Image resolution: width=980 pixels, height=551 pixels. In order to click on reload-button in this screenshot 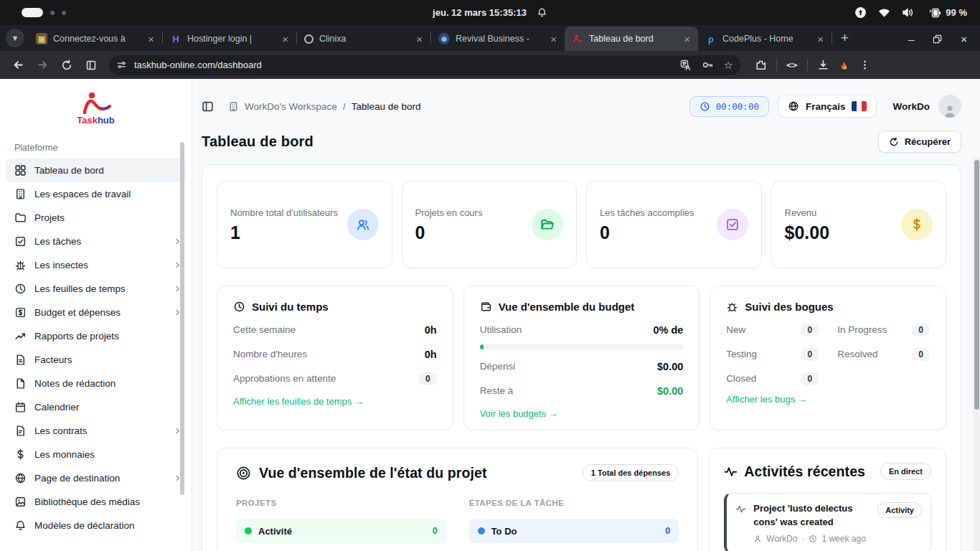, I will do `click(67, 65)`.